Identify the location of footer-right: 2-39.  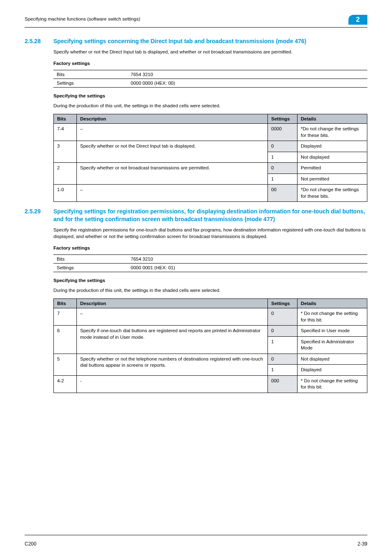
(362, 544).